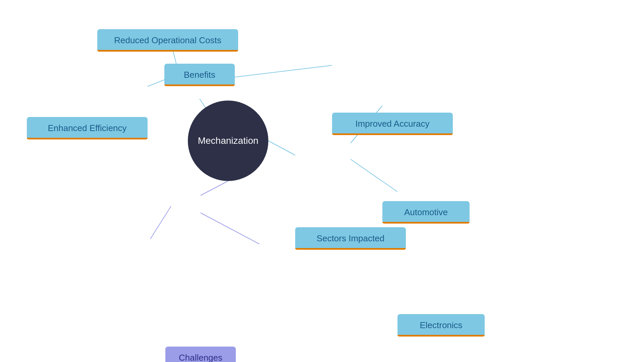 The width and height of the screenshot is (644, 362). What do you see at coordinates (168, 40) in the screenshot?
I see `reduced-costs-node: Reduced Operational Costs` at bounding box center [168, 40].